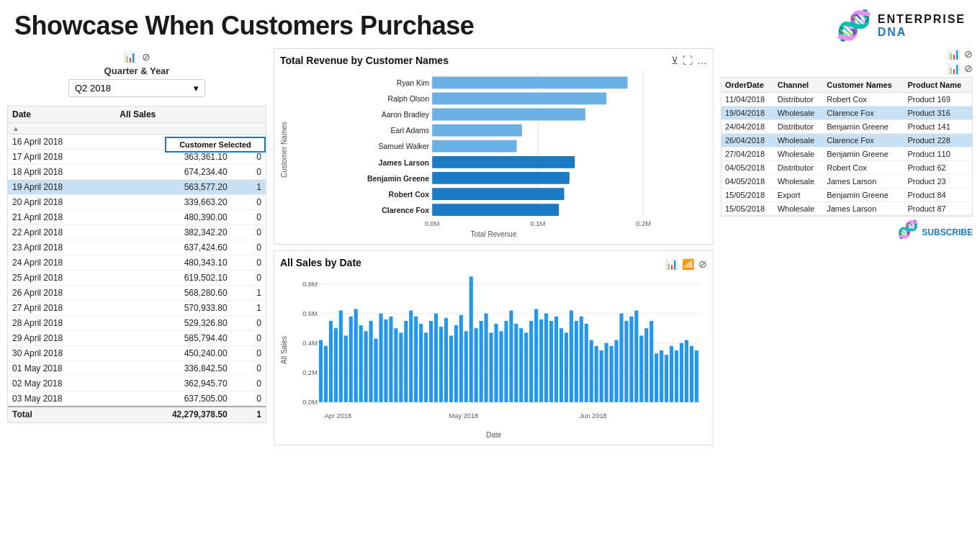 The image size is (980, 549). I want to click on area-no-icon: ⊘, so click(703, 264).